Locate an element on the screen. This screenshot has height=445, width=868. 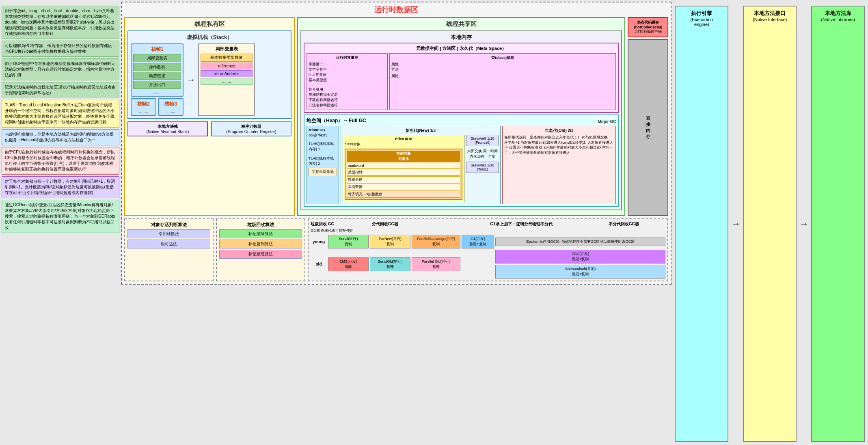
direct-memory-label3: 内 is located at coordinates (648, 131).